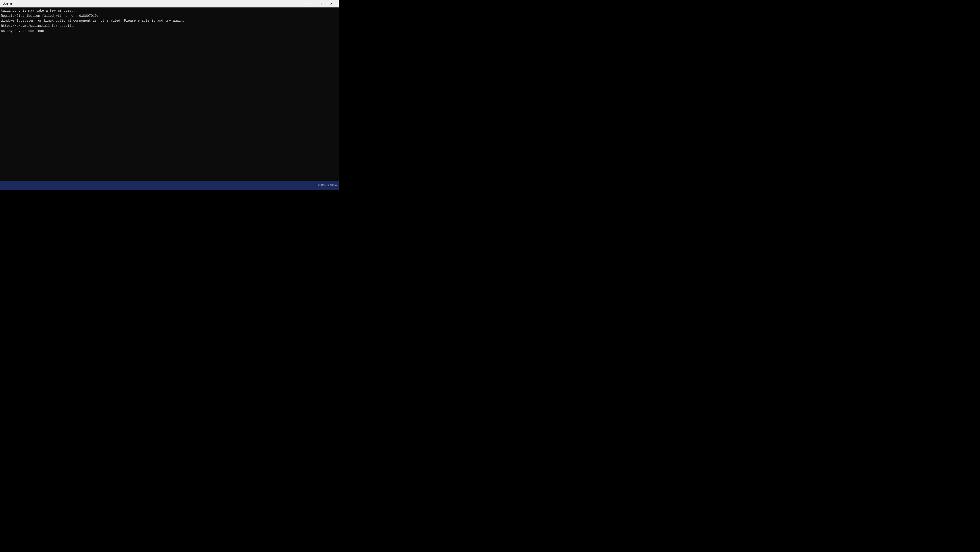 The height and width of the screenshot is (552, 980). Describe the element at coordinates (327, 185) in the screenshot. I see `taskbar-system-tray: 右键此处互动图标` at that location.